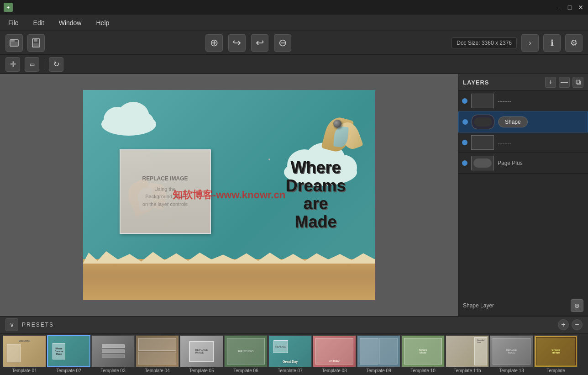  What do you see at coordinates (102, 23) in the screenshot?
I see `menu-help: Help` at bounding box center [102, 23].